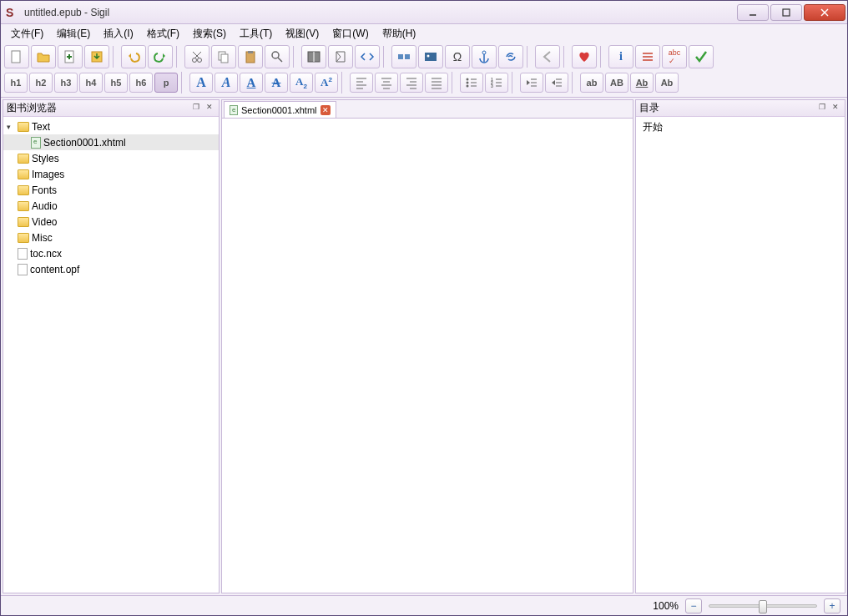  What do you see at coordinates (404, 57) in the screenshot?
I see `split-marker-icon` at bounding box center [404, 57].